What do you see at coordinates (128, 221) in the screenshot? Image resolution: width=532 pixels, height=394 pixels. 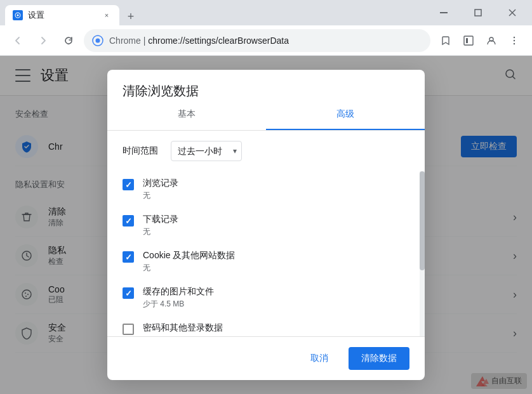 I see `checkbox-downloads: ✓` at bounding box center [128, 221].